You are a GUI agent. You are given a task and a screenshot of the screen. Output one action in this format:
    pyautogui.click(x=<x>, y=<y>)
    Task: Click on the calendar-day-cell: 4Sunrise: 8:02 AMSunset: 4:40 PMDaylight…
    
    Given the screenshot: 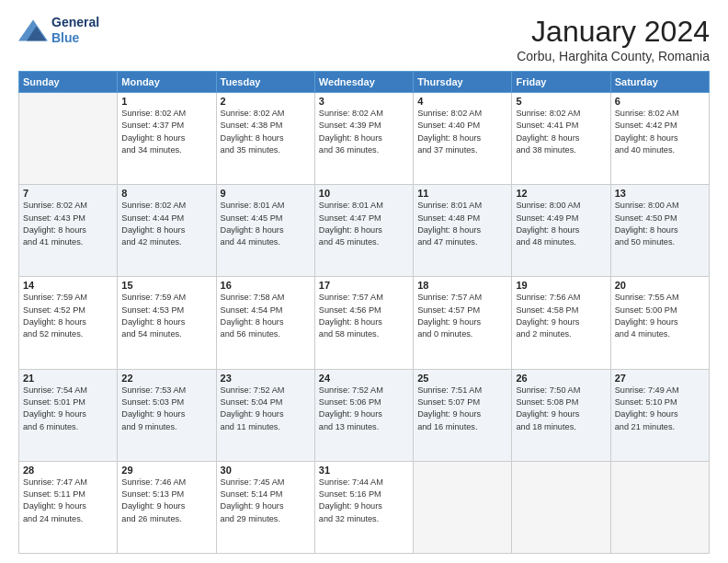 What is the action you would take?
    pyautogui.click(x=463, y=139)
    